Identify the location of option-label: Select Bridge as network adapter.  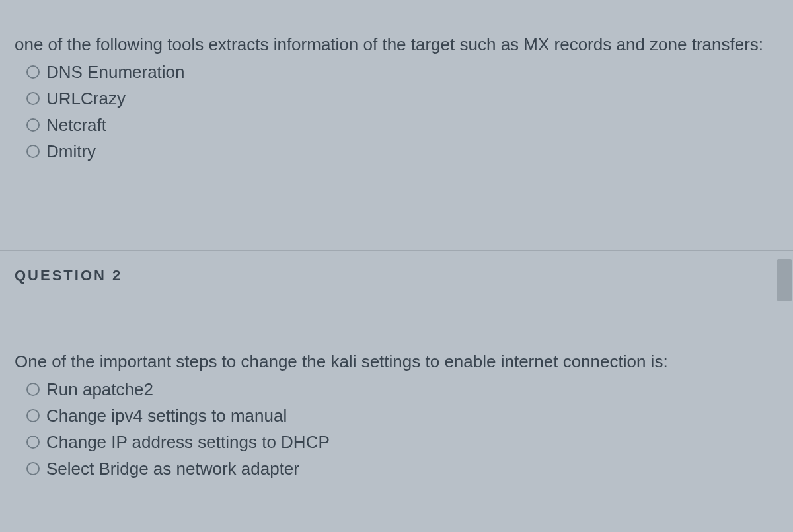
(173, 469).